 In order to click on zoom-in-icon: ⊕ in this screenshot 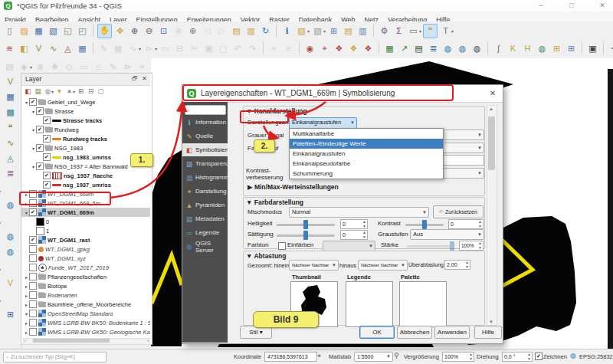, I will do `click(135, 31)`.